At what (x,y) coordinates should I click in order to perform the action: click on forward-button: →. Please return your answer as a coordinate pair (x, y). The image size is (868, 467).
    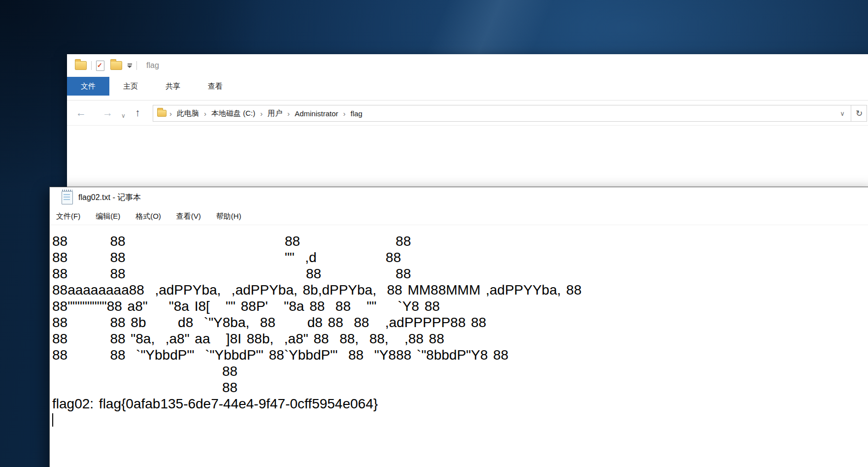
    Looking at the image, I should click on (107, 113).